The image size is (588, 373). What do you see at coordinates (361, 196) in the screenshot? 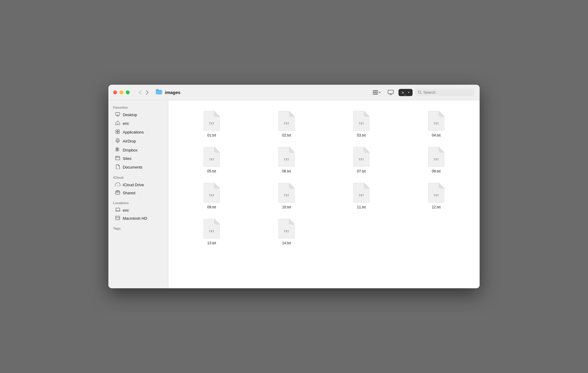
I see `file-item-f11: TXT 11.txt` at bounding box center [361, 196].